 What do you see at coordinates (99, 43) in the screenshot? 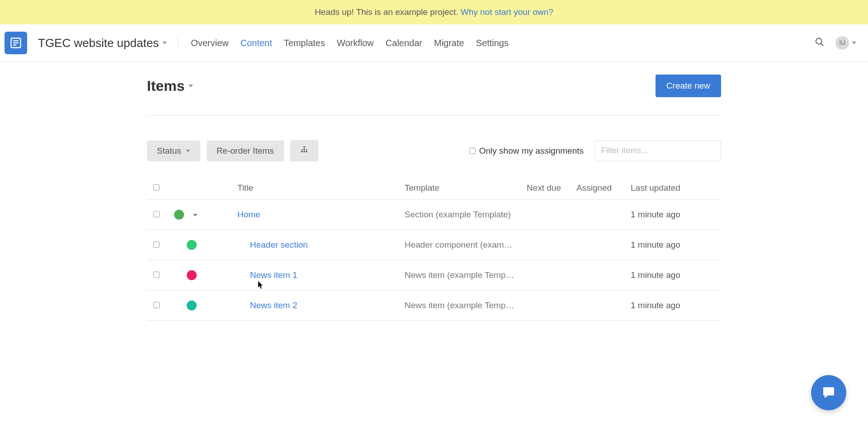
I see `project-name: TGEC website updates` at bounding box center [99, 43].